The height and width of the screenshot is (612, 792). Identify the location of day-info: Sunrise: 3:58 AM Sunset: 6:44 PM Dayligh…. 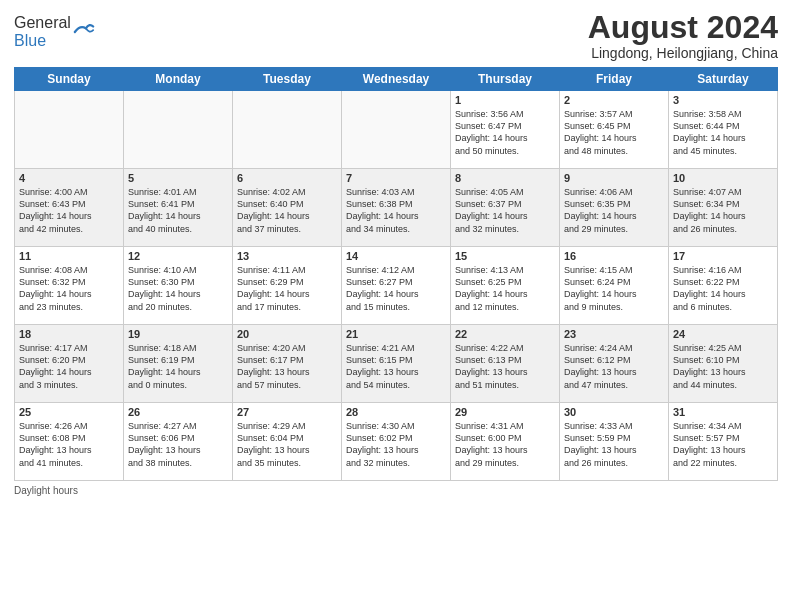
(723, 132).